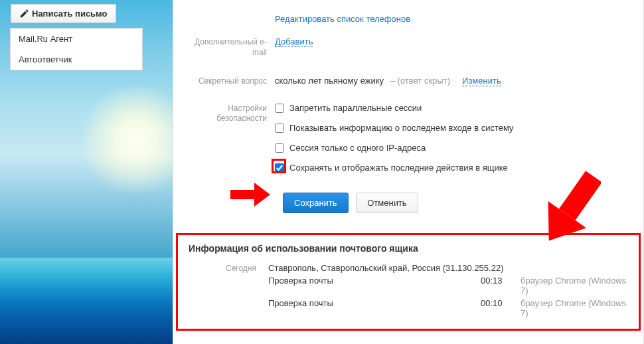 Image resolution: width=644 pixels, height=344 pixels. What do you see at coordinates (343, 19) in the screenshot?
I see `edit-phones-link: Редактировать список телефонов` at bounding box center [343, 19].